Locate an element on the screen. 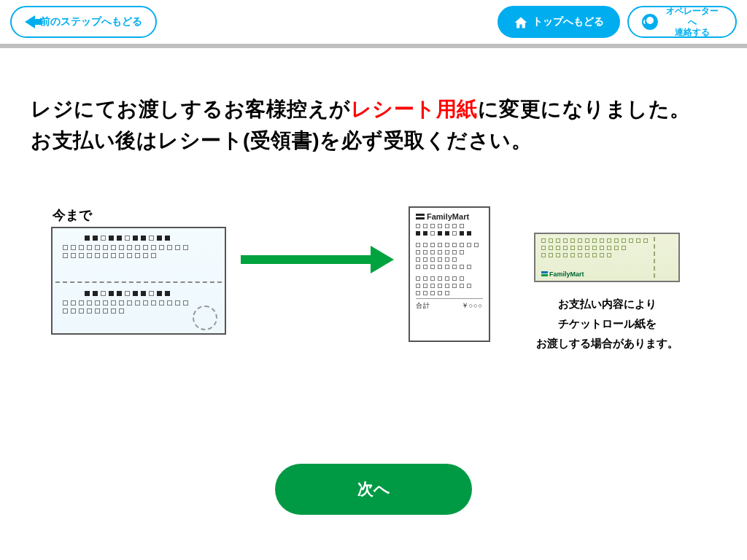 This screenshot has width=747, height=560. arrow-left-icon is located at coordinates (30, 22).